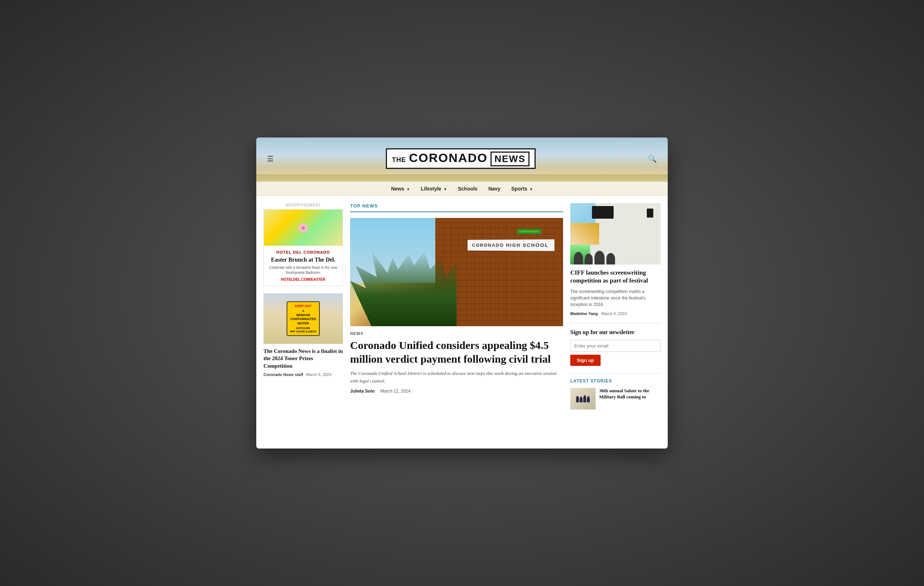  Describe the element at coordinates (401, 189) in the screenshot. I see `nav-item-news: News ▼` at that location.